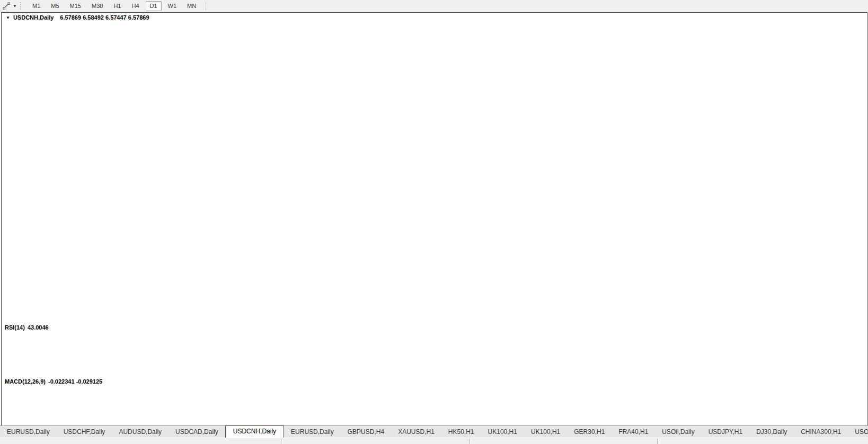  Describe the element at coordinates (104, 17) in the screenshot. I see `chart-ohlc-values: 6.57869 6.58492 6.57447 6.57869` at that location.